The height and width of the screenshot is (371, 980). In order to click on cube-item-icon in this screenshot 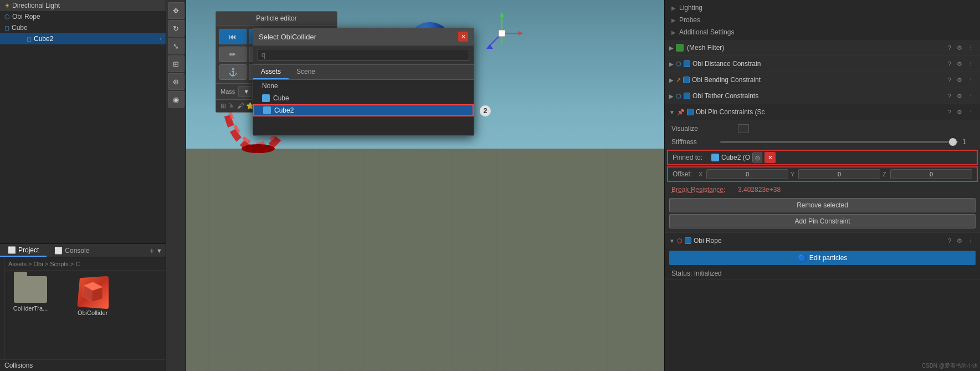, I will do `click(266, 98)`.